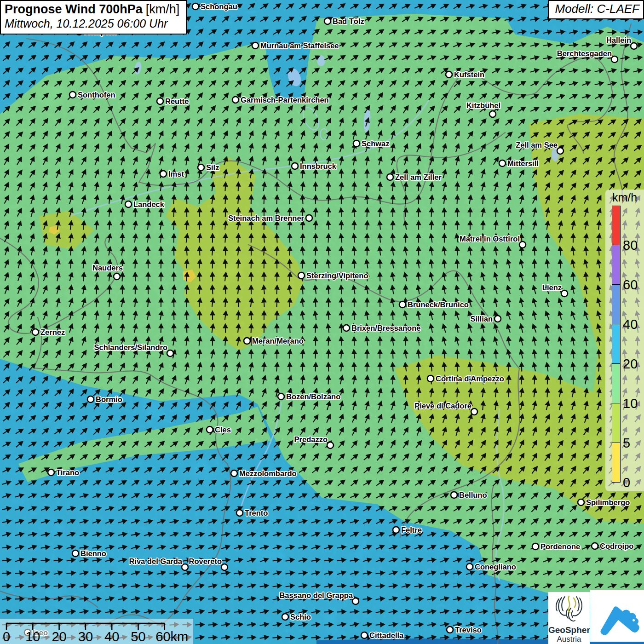 The width and height of the screenshot is (644, 644). I want to click on city-label: Meran/Merano, so click(278, 341).